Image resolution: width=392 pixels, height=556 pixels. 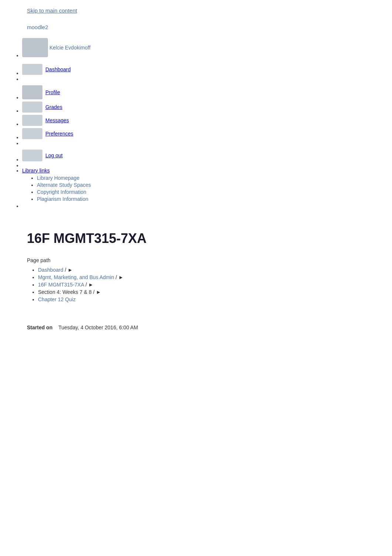 What do you see at coordinates (207, 192) in the screenshot?
I see `nav-item-copyright: Copyright Information` at bounding box center [207, 192].